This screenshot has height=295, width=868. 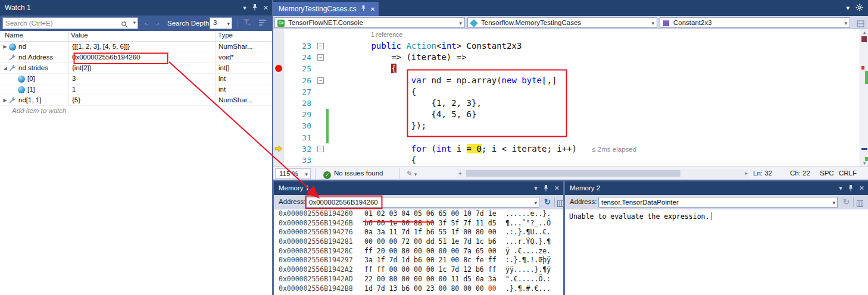 I want to click on memory-row: 0x000002556B19428Cff 20 00 80 00 00 00 0…, so click(x=419, y=252).